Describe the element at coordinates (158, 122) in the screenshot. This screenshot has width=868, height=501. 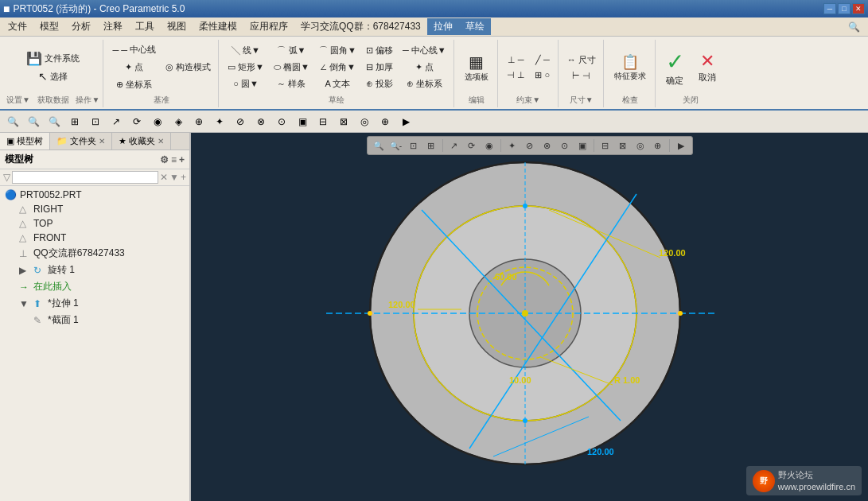
I see `tb2-btn-8: ◉` at that location.